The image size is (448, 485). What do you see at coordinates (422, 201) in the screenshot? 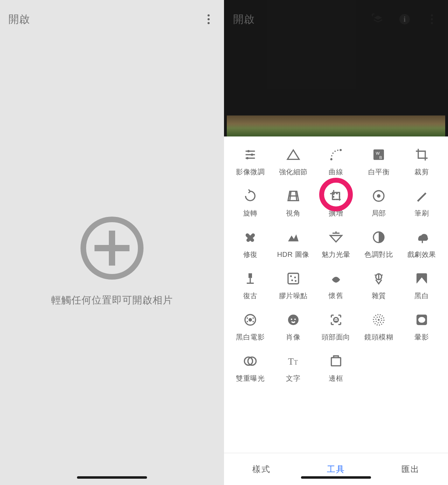
I see `tool-brush: 筆刷` at bounding box center [422, 201].